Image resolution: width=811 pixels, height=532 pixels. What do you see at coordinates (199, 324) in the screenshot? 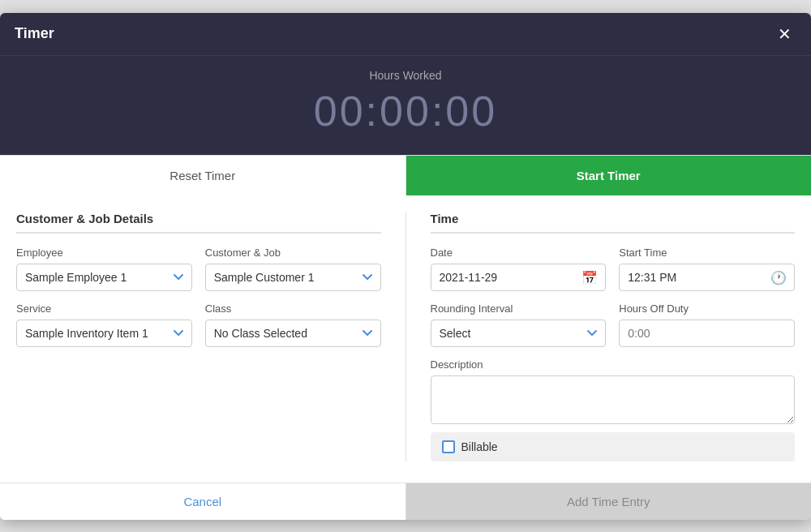
I see `service-class-row: Service Sample Inventory Item 1 Class No…` at bounding box center [199, 324].